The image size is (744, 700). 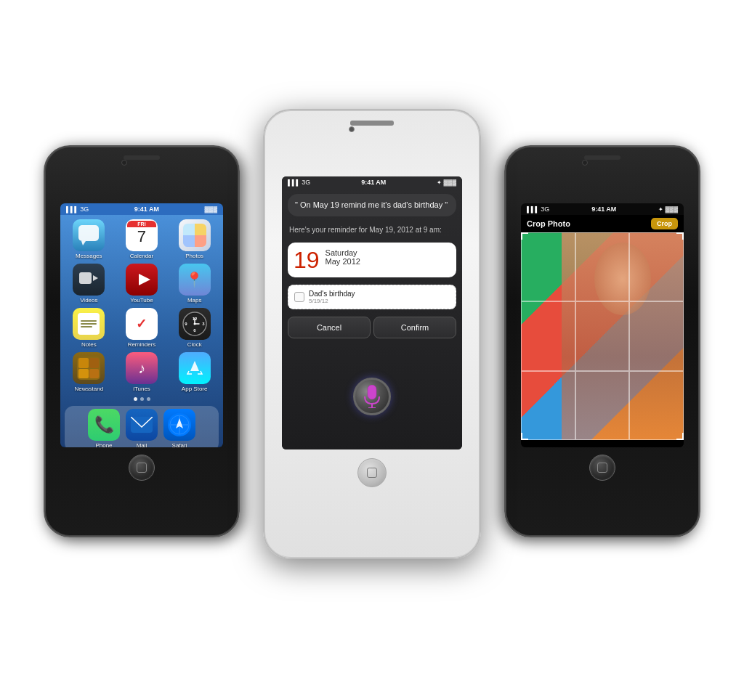 I want to click on app-clock: 12 3 6 9 Clock, so click(x=195, y=328).